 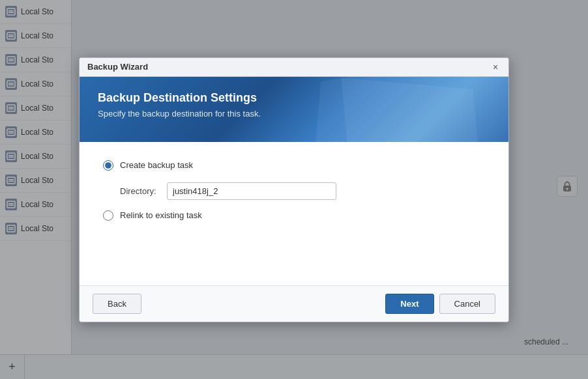 I want to click on cancel-button: Cancel, so click(x=467, y=303).